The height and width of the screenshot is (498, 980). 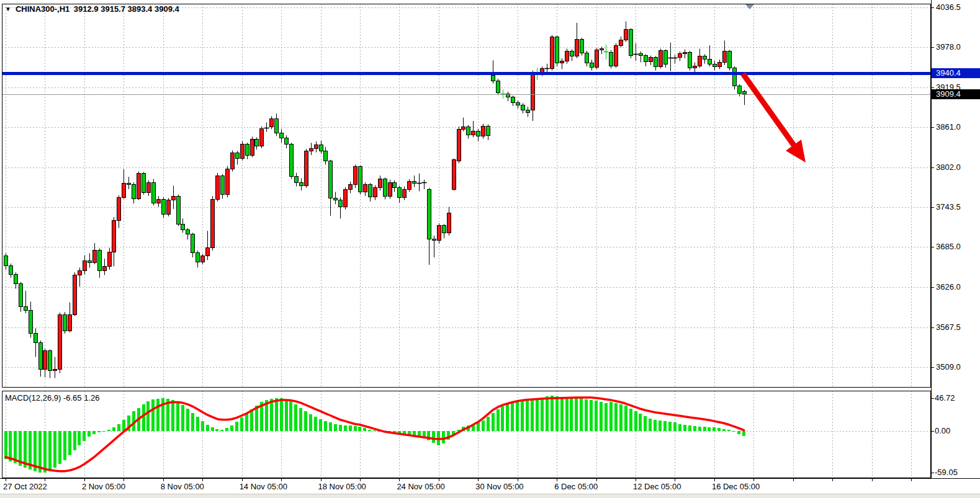 I want to click on time-tick-label: 27 Oct 2022, so click(x=25, y=487).